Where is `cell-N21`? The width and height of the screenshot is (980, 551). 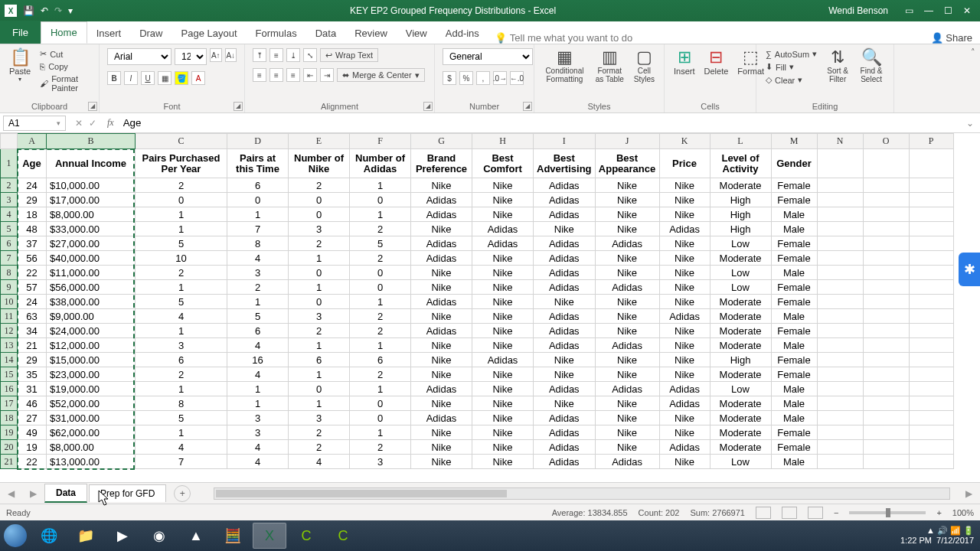
cell-N21 is located at coordinates (840, 462).